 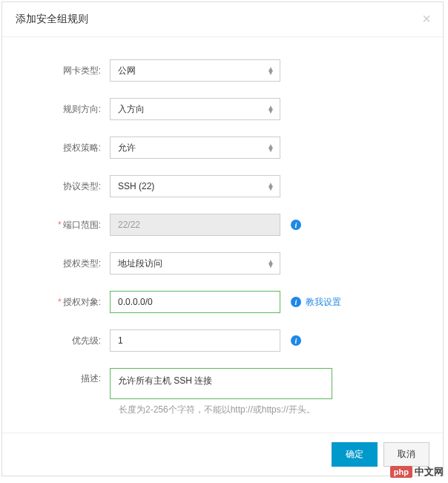 What do you see at coordinates (195, 225) in the screenshot?
I see `port-range-input` at bounding box center [195, 225].